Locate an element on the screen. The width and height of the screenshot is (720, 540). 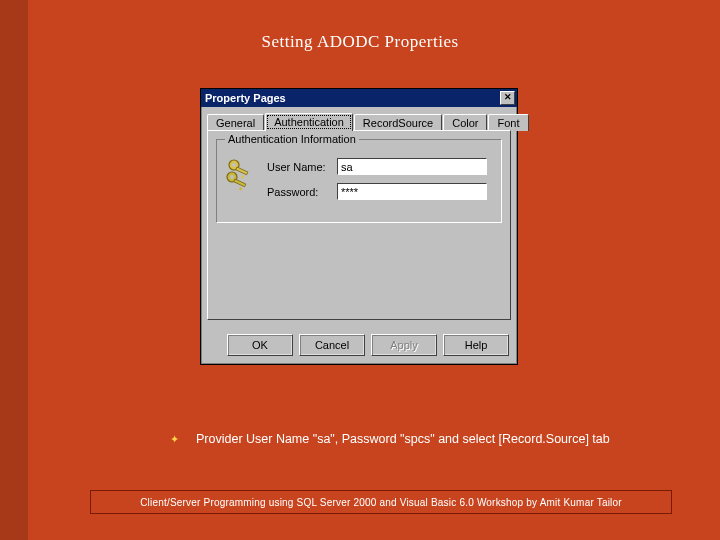
help-button: Help is located at coordinates (476, 345).